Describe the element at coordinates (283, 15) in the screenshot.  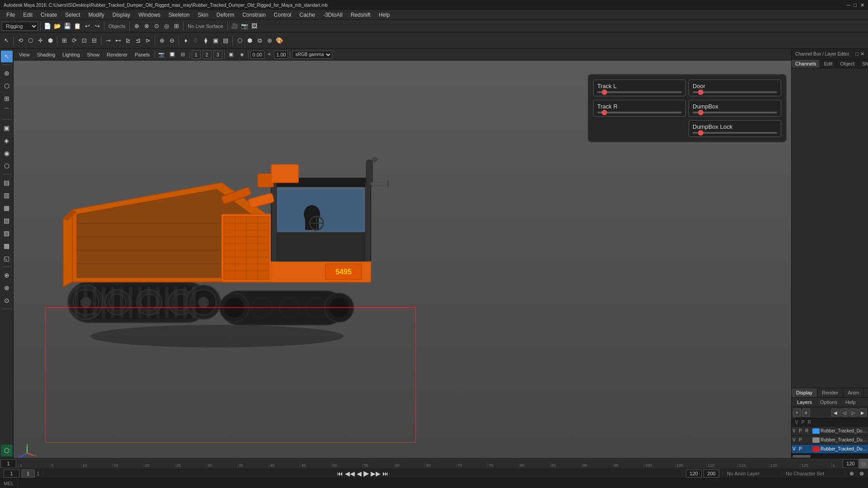
I see `menu-control: Control` at that location.